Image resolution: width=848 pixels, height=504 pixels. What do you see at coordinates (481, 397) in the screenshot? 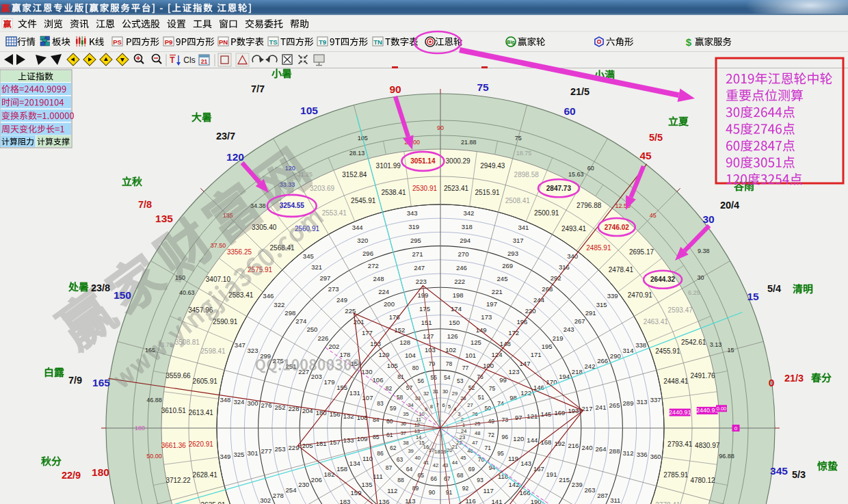
I see `svg-text: 51` at bounding box center [481, 397].